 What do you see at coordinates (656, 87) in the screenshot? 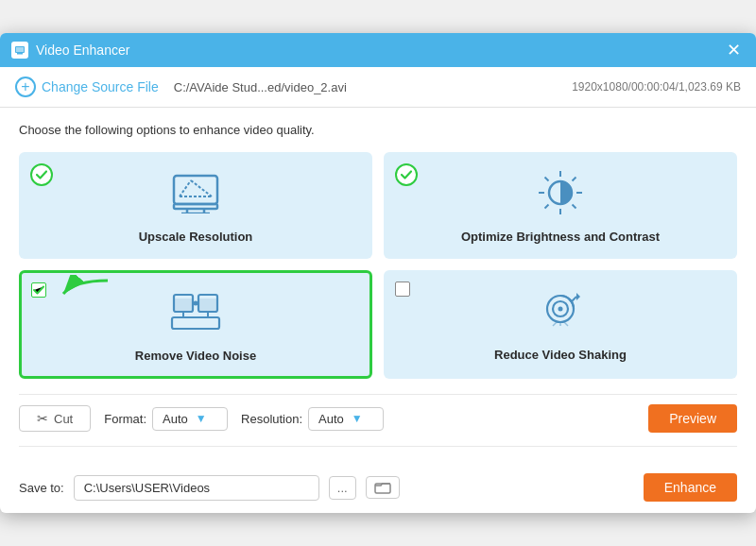
I see `file-meta: 1920x1080/00:00:04/1,023.69 KB` at bounding box center [656, 87].